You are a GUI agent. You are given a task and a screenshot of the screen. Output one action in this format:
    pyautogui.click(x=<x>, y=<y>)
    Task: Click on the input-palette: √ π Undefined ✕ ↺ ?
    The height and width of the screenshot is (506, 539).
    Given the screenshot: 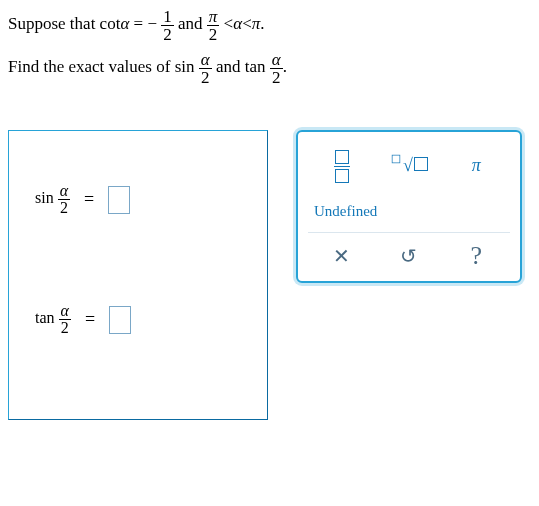 What is the action you would take?
    pyautogui.click(x=409, y=206)
    